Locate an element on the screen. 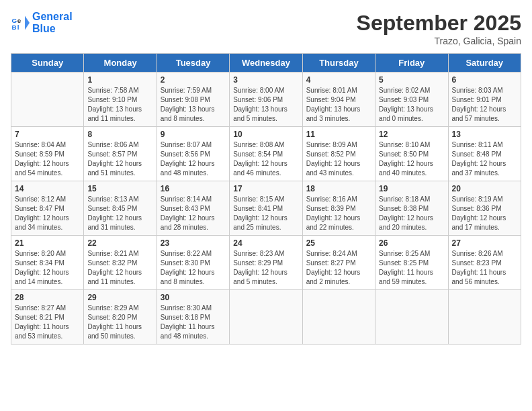 This screenshot has width=532, height=411. day-info: Sunrise: 8:20 AM Sunset: 8:34 PM Dayligh… is located at coordinates (47, 268).